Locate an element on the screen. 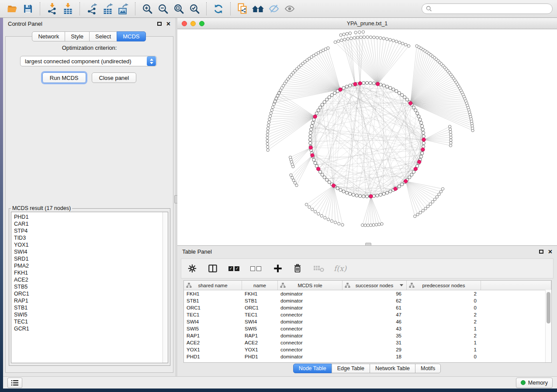 This screenshot has height=392, width=557. log-console-button is located at coordinates (15, 383).